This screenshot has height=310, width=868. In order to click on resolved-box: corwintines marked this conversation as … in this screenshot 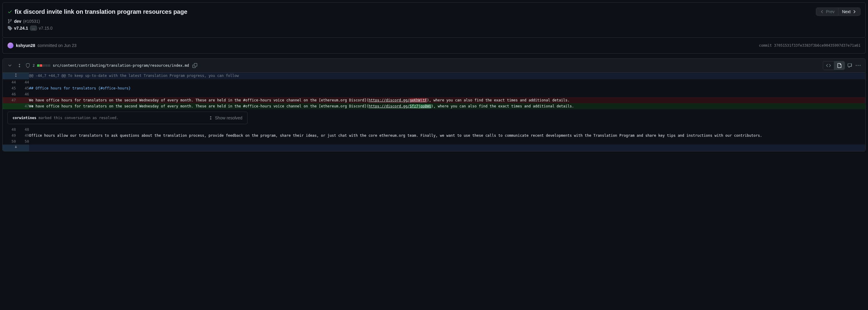, I will do `click(127, 118)`.